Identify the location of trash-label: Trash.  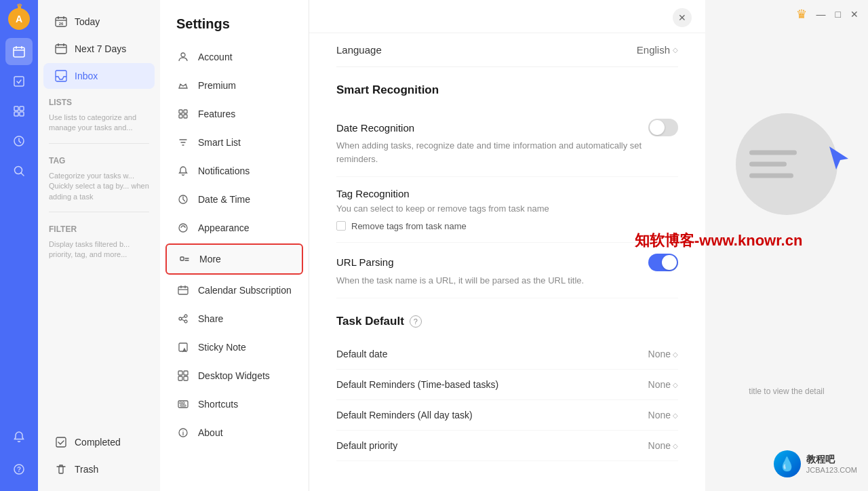
(87, 469).